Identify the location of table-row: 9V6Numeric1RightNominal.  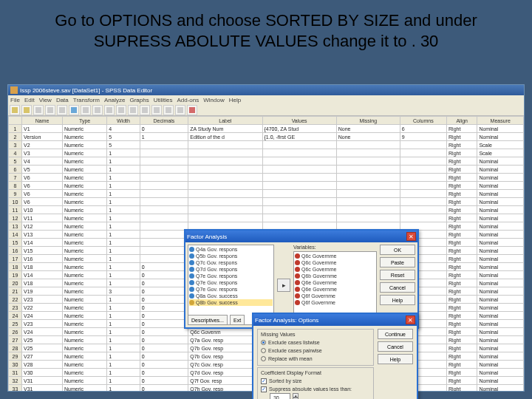
(266, 194).